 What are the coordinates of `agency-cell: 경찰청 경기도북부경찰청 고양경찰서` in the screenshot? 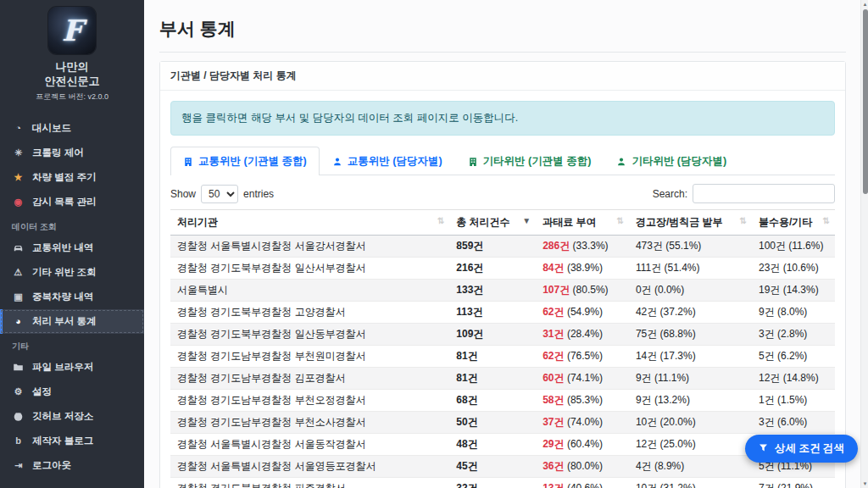 It's located at (310, 313).